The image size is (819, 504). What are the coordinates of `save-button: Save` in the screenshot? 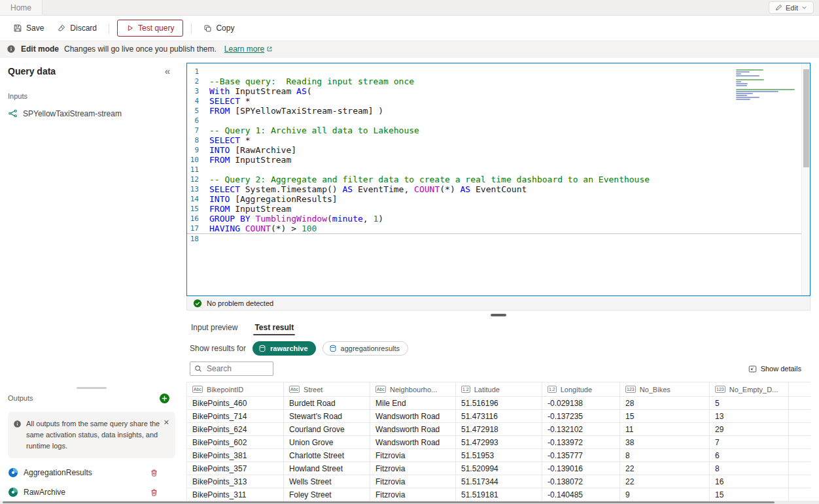 It's located at (29, 28).